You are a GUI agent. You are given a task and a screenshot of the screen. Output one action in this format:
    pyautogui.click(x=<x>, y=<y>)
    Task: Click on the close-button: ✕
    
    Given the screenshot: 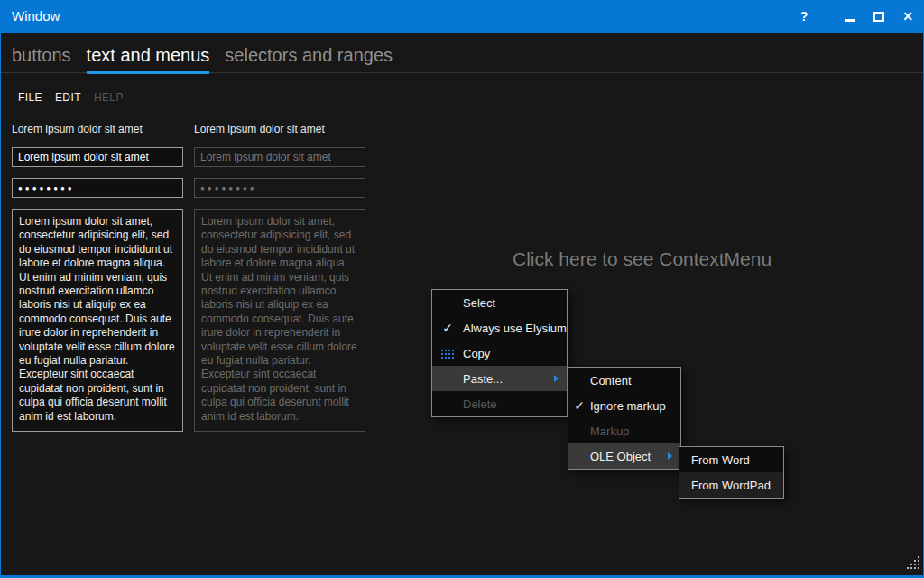 What is the action you would take?
    pyautogui.click(x=908, y=16)
    